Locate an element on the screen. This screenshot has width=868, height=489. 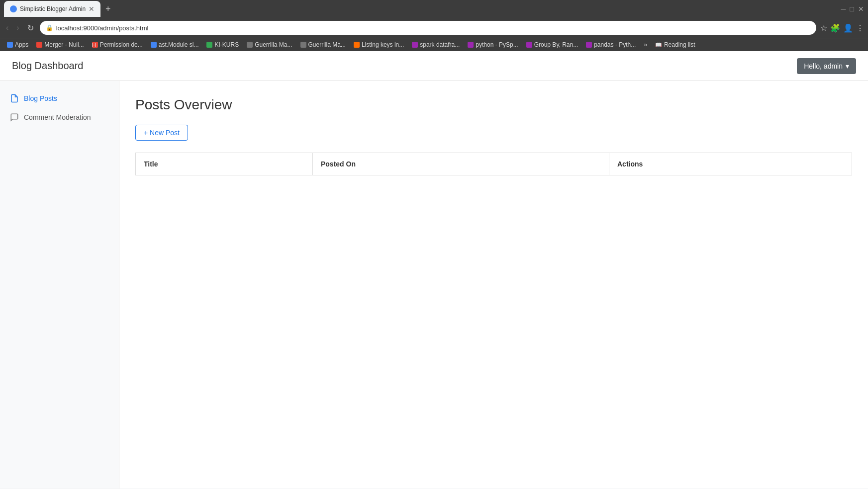
new-post-button: + New Post is located at coordinates (162, 133).